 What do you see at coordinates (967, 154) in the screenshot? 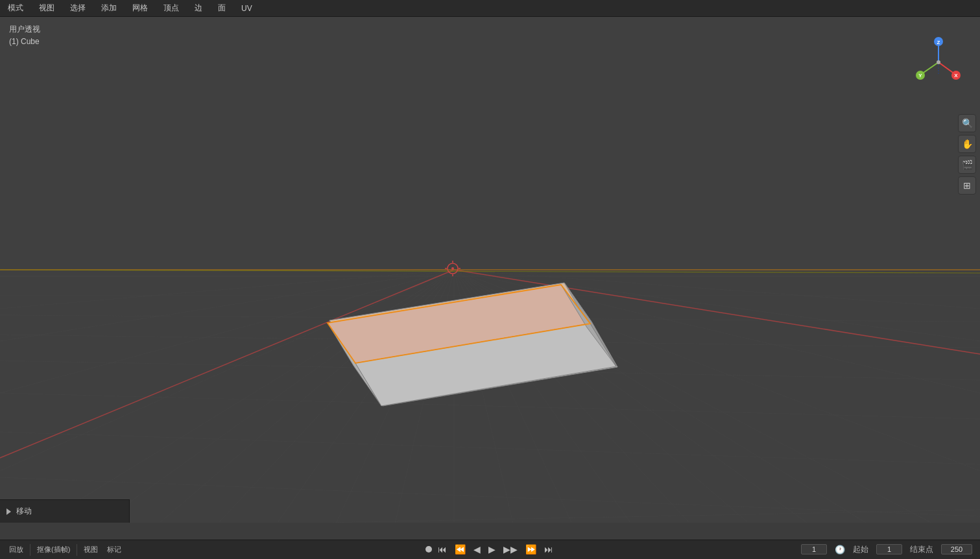
I see `right-toolbar: 🔍 ✋ 🎬 ⊞` at bounding box center [967, 154].